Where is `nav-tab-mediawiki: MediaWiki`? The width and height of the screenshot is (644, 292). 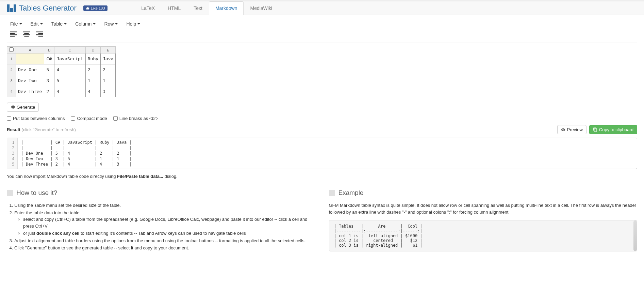 nav-tab-mediawiki: MediaWiki is located at coordinates (261, 8).